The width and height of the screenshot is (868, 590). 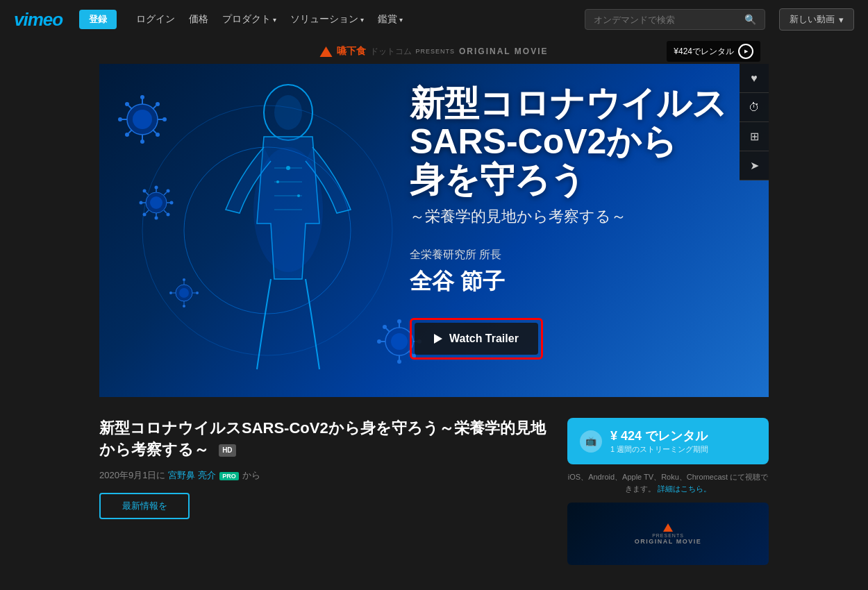 What do you see at coordinates (438, 339) in the screenshot?
I see `play-icon` at bounding box center [438, 339].